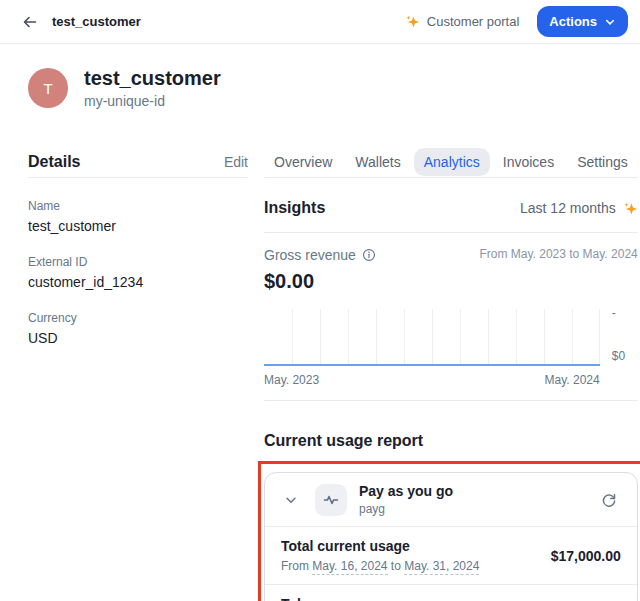 The width and height of the screenshot is (640, 601). What do you see at coordinates (432, 365) in the screenshot?
I see `revenue-zero-line` at bounding box center [432, 365].